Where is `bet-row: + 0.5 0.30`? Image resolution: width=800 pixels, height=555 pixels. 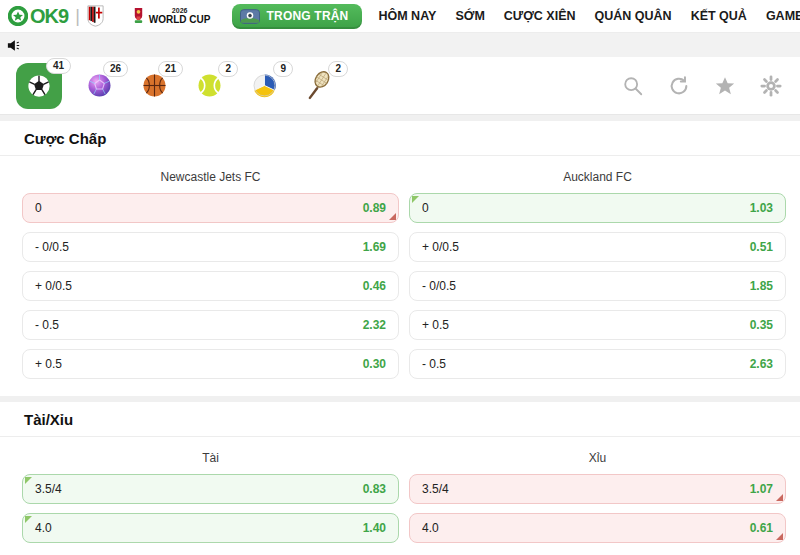 bet-row: + 0.5 0.30 is located at coordinates (210, 364).